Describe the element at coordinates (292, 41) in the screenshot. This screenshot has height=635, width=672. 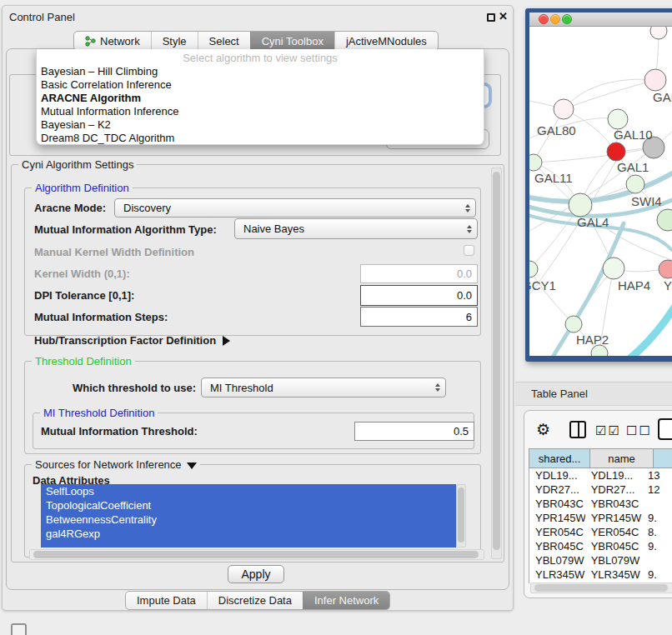
I see `tab-cyni-toolbox: Cyni Toolbox` at that location.